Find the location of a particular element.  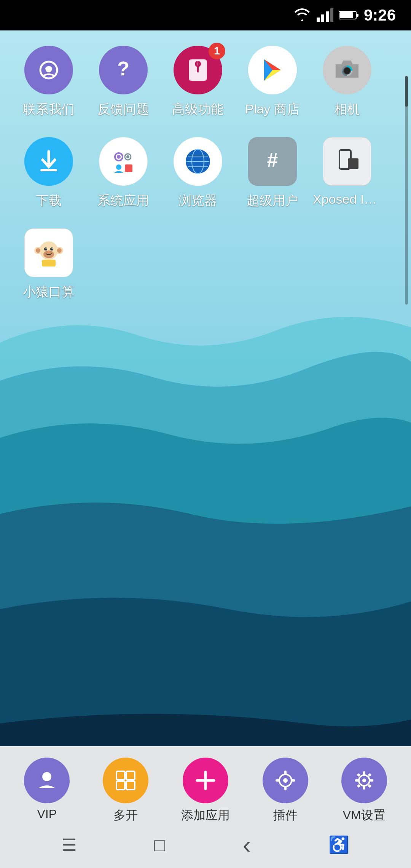

dock-vip-label: VIP is located at coordinates (47, 814).